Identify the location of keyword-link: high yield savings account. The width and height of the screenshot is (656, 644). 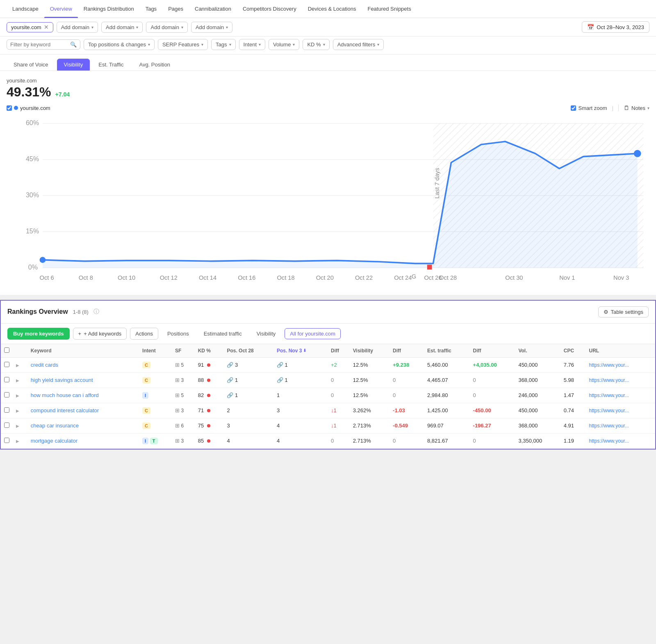
(62, 380).